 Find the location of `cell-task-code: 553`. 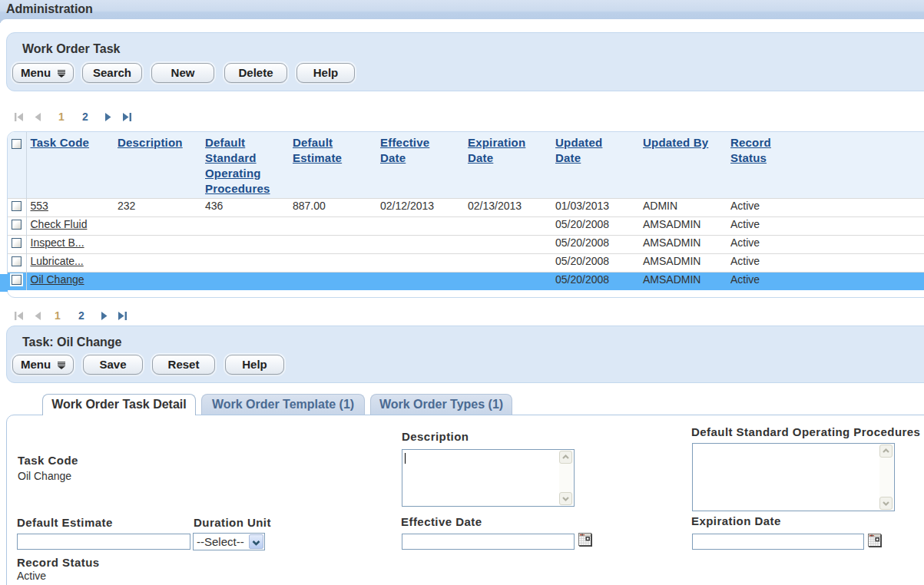

cell-task-code: 553 is located at coordinates (70, 208).